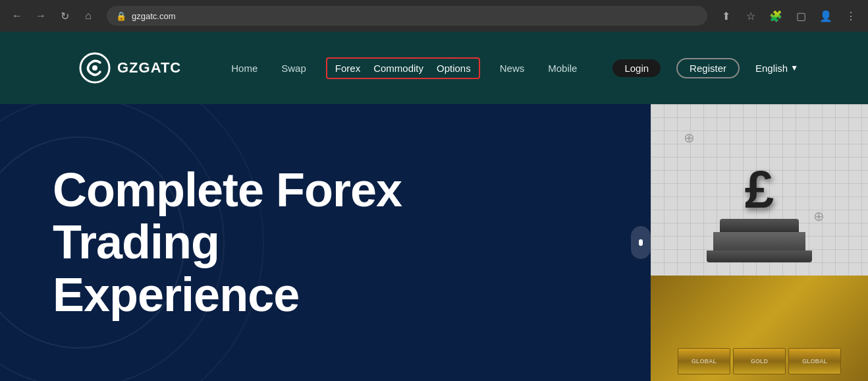 The width and height of the screenshot is (868, 381). What do you see at coordinates (815, 361) in the screenshot?
I see `gold-bar-3: GLOBAL` at bounding box center [815, 361].